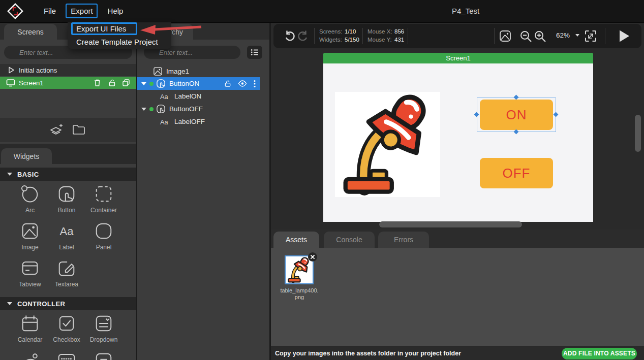  What do you see at coordinates (30, 231) in the screenshot?
I see `image-widget-icon` at bounding box center [30, 231].